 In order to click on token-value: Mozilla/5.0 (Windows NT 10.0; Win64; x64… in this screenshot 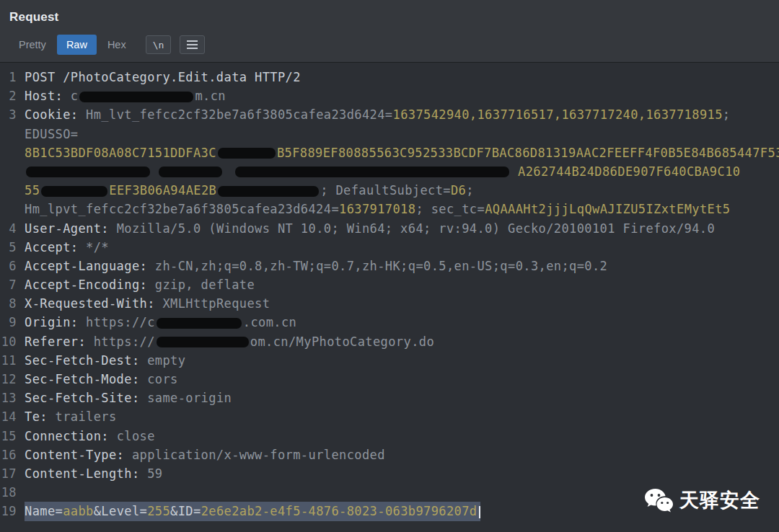, I will do `click(416, 229)`.